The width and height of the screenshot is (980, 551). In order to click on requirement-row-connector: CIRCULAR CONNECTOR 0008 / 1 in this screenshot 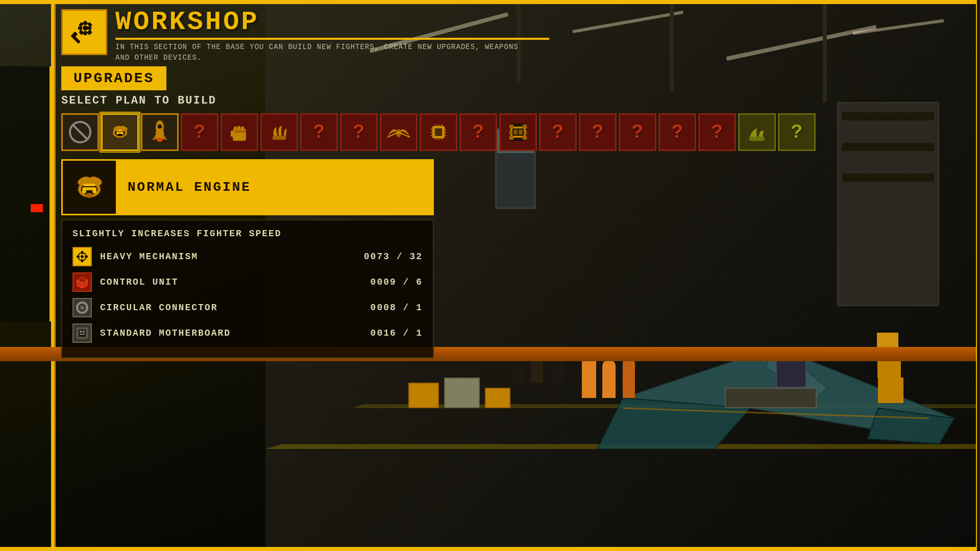, I will do `click(248, 308)`.